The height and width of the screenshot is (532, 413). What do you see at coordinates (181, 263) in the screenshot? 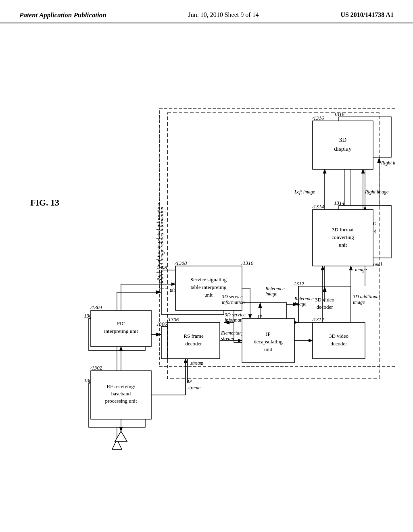
I see `svg-text: ∕1308` at bounding box center [181, 263].